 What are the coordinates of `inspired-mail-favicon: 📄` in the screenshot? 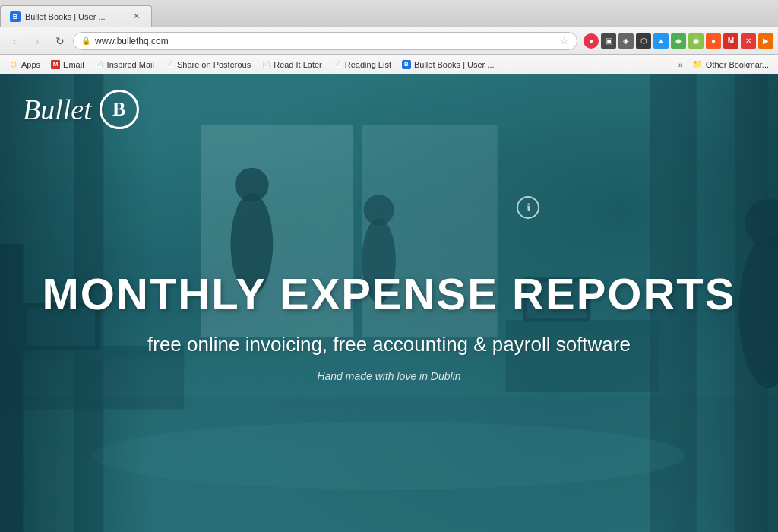 It's located at (100, 65).